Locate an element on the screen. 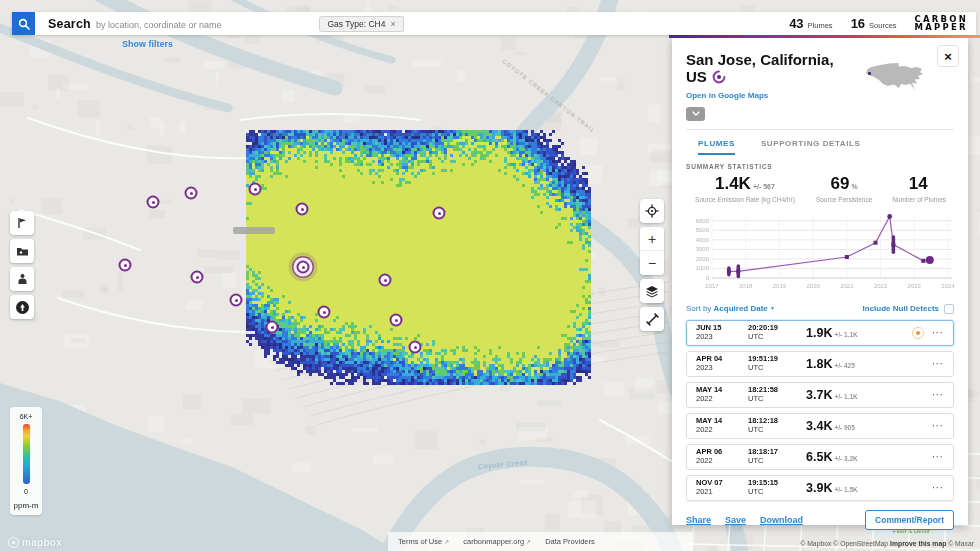  search-icon is located at coordinates (24, 24).